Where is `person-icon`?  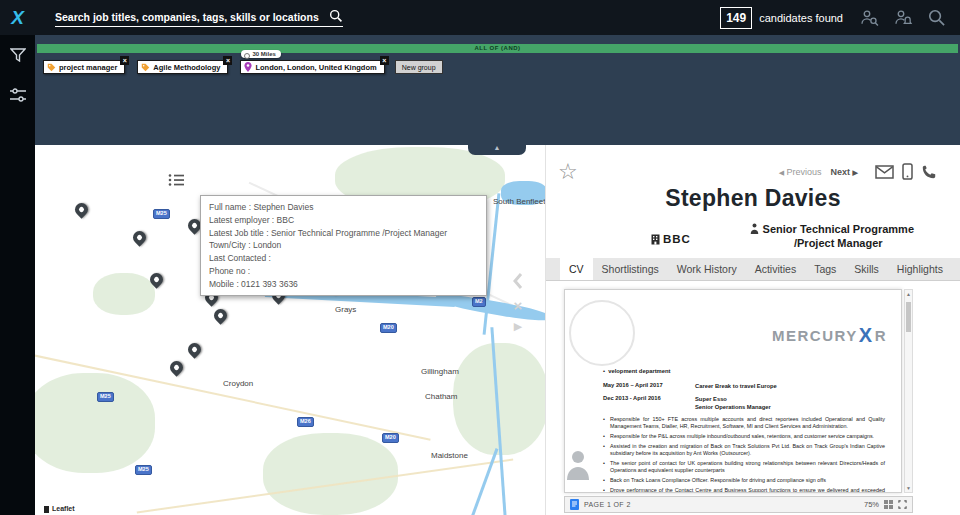 person-icon is located at coordinates (754, 228).